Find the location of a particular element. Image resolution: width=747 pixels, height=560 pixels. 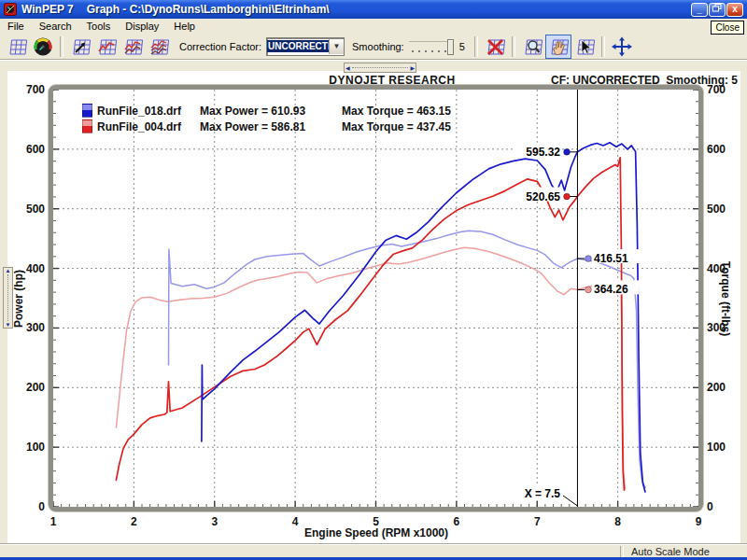

menu-item-file: File is located at coordinates (16, 26).